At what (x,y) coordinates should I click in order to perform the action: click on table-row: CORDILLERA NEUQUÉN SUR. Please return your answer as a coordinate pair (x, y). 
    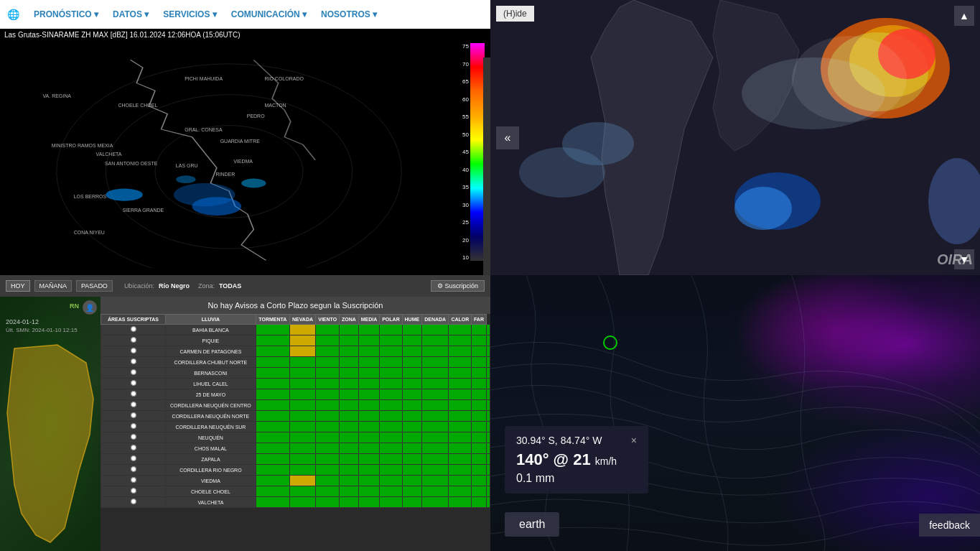
    Looking at the image, I should click on (296, 427).